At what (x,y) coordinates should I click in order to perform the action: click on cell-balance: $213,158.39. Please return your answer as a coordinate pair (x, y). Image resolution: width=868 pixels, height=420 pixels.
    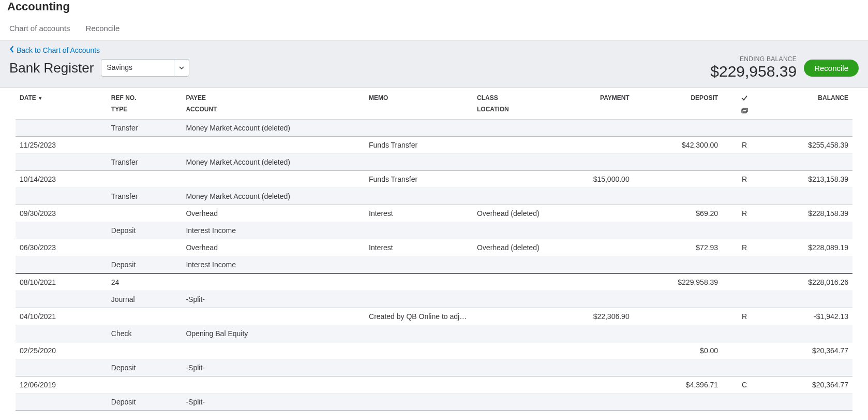
    Looking at the image, I should click on (810, 179).